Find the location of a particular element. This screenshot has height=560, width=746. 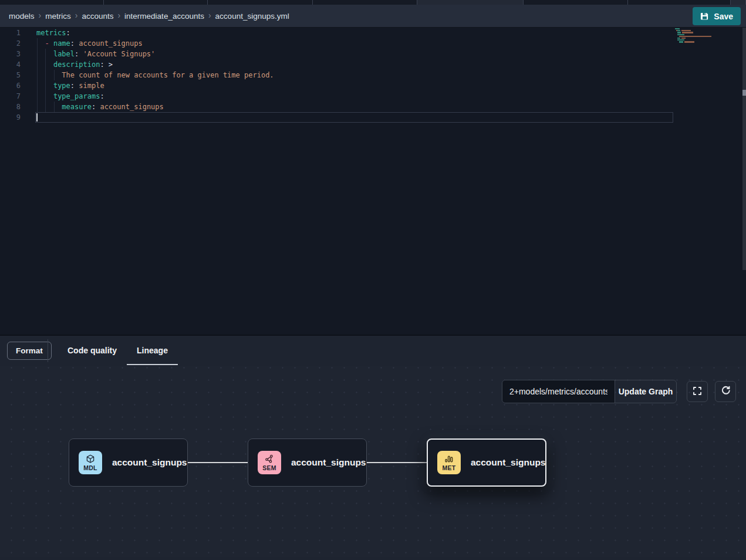

line-number: 1 is located at coordinates (11, 33).